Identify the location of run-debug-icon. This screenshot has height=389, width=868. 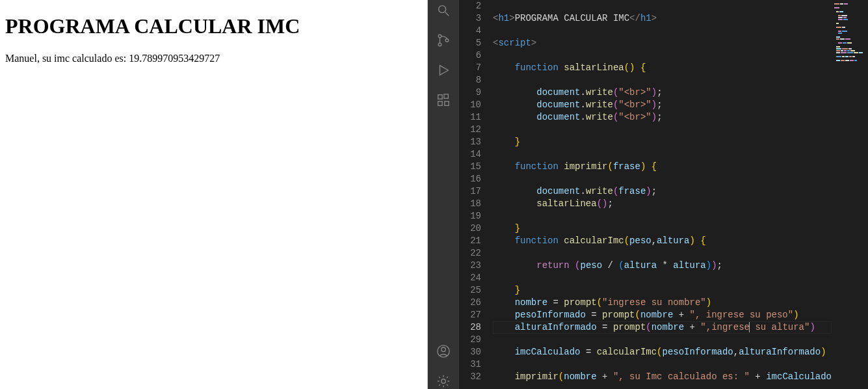
(443, 70).